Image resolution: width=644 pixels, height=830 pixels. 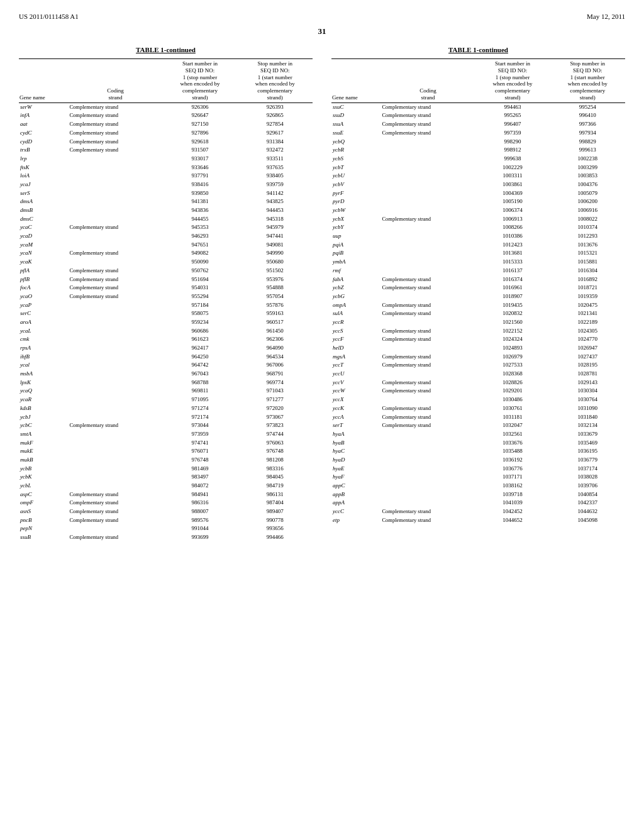 What do you see at coordinates (166, 538) in the screenshot?
I see `table-row: ssuBComplementary strand993699994466` at bounding box center [166, 538].